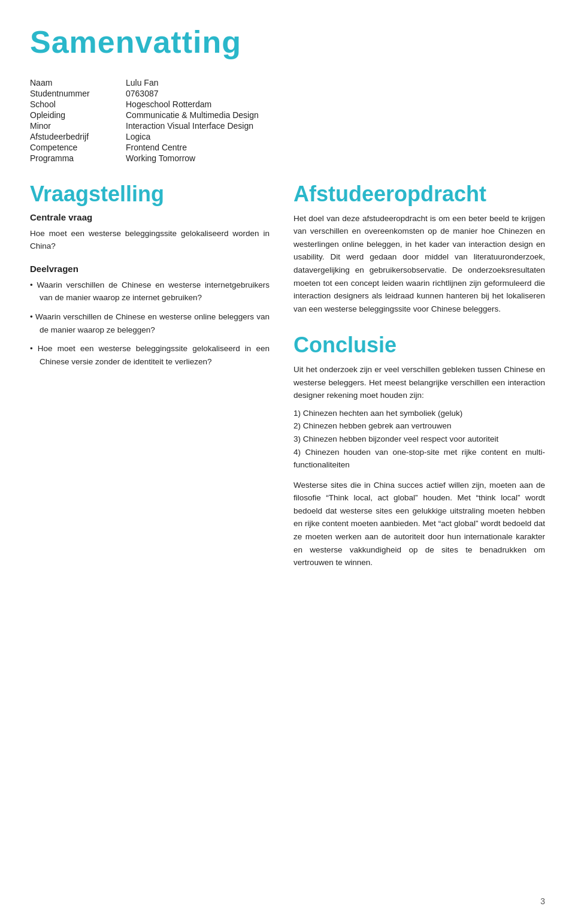 Image resolution: width=575 pixels, height=924 pixels. I want to click on label-school: School, so click(78, 104).